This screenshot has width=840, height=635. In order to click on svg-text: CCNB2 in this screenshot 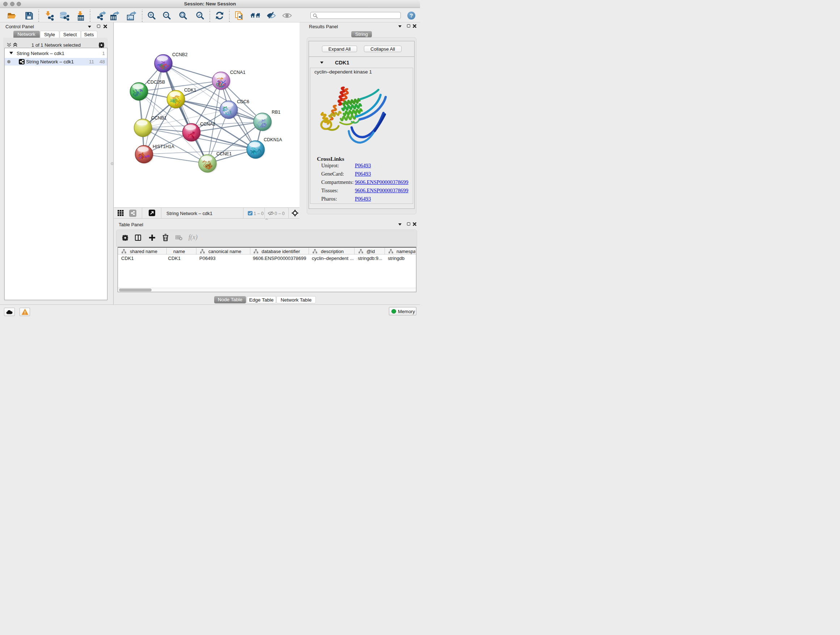, I will do `click(180, 55)`.